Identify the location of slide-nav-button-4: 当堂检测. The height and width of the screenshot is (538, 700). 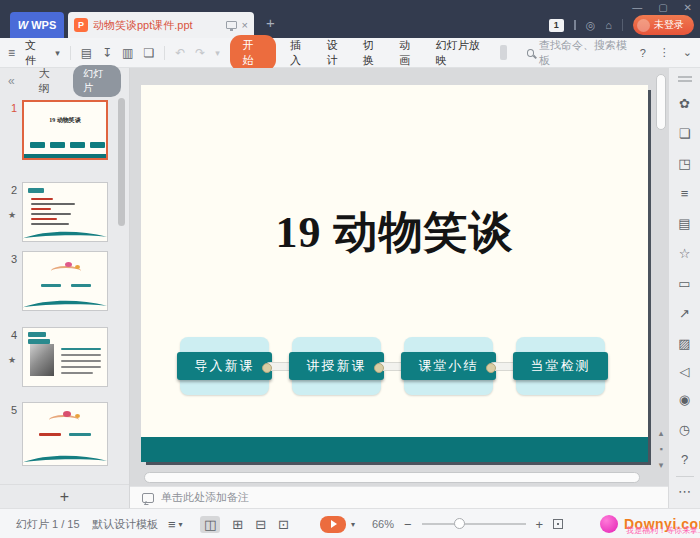
(560, 366).